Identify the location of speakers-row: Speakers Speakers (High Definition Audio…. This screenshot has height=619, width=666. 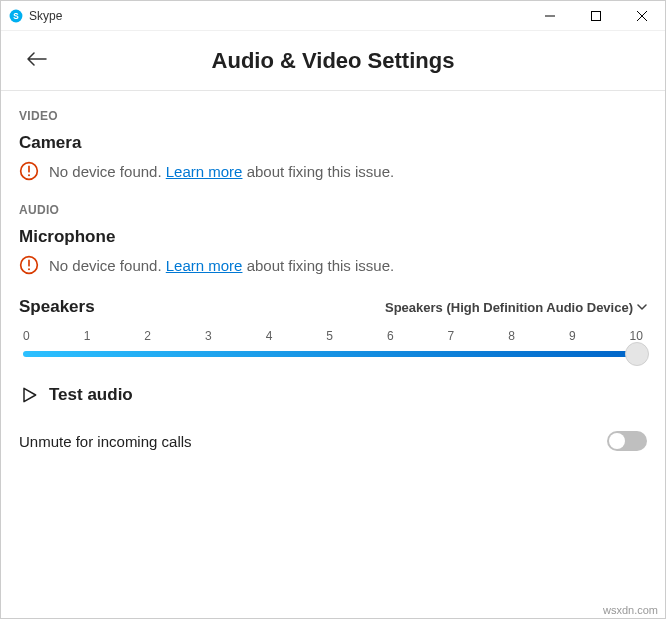
(333, 307).